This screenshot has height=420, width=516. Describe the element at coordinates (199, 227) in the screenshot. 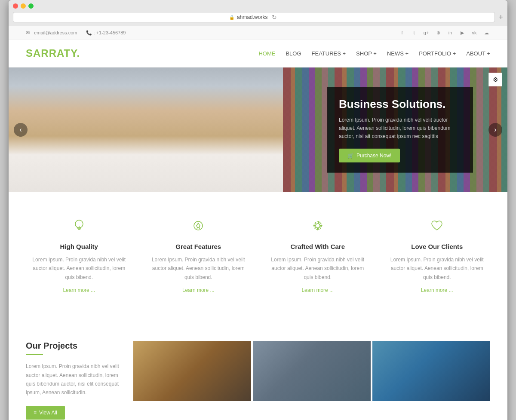

I see `pencil-icon` at that location.